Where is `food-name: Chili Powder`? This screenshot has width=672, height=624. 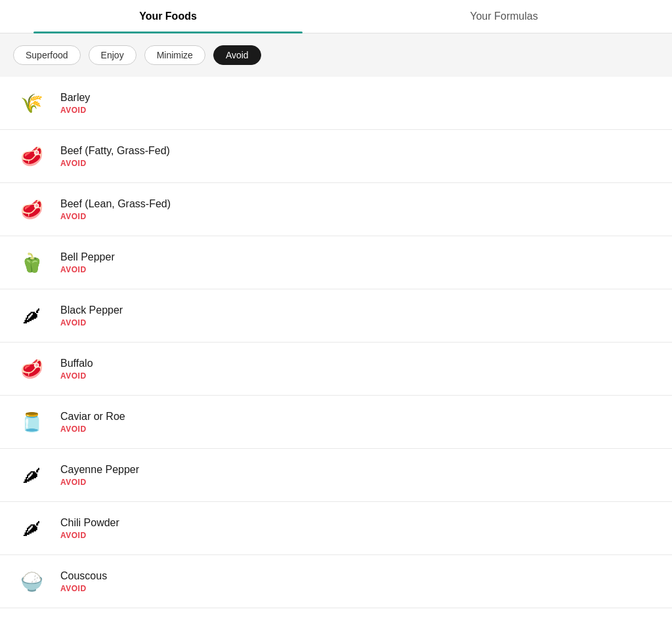
food-name: Chili Powder is located at coordinates (90, 523).